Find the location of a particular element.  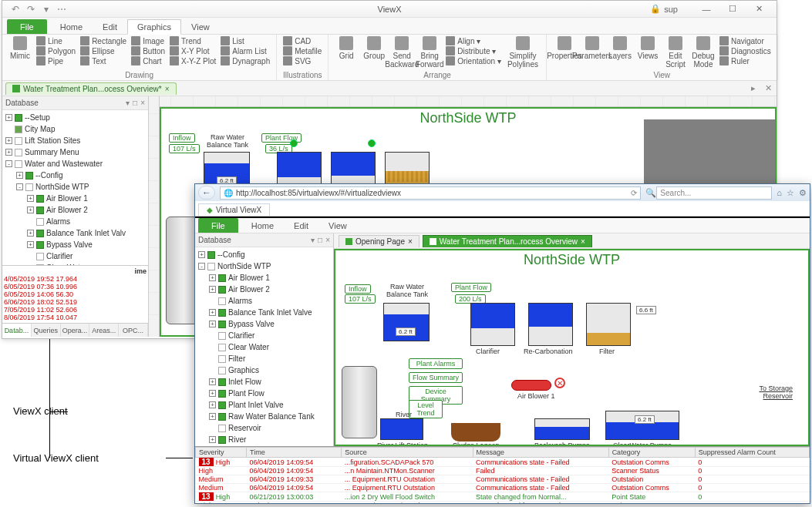

vvx-tab-edit: Edit is located at coordinates (301, 225).